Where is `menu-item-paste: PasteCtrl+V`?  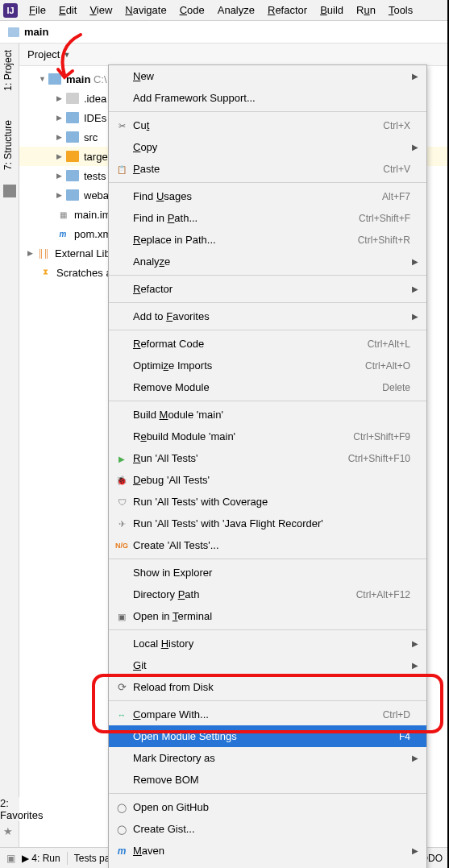
menu-item-paste: PasteCtrl+V is located at coordinates (268, 169).